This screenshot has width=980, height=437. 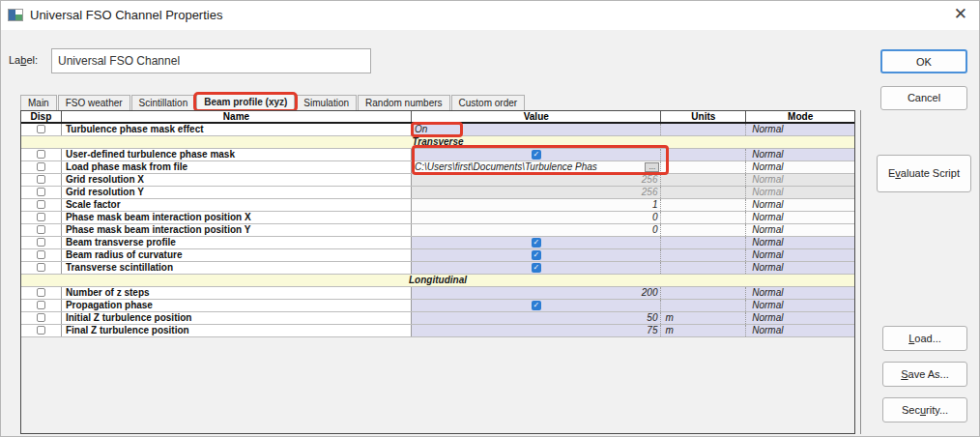 I want to click on param-name: Final Z turbulence position, so click(x=237, y=331).